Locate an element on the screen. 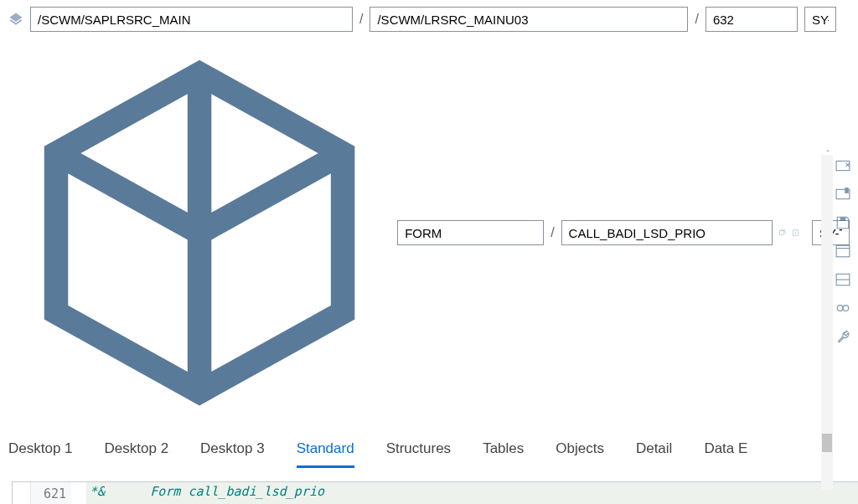  layer-icon is located at coordinates (16, 19).